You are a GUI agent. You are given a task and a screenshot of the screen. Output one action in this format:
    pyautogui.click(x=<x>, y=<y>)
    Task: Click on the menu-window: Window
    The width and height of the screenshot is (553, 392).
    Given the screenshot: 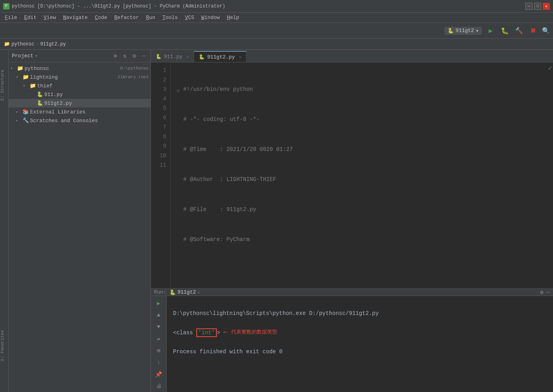 What is the action you would take?
    pyautogui.click(x=211, y=17)
    